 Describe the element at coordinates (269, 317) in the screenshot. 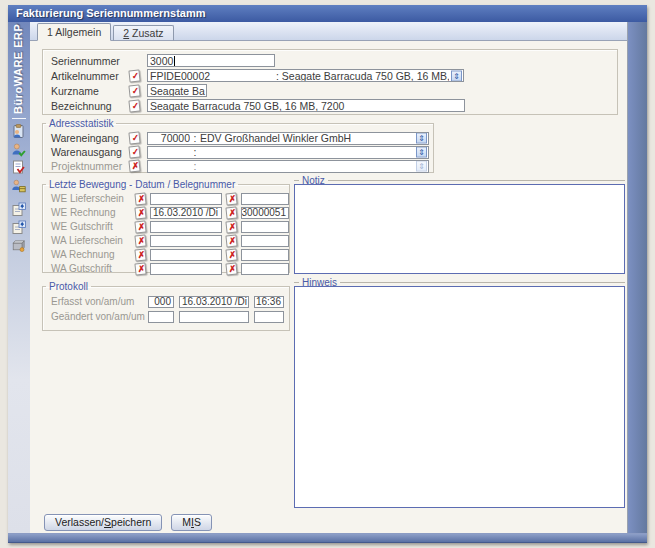

I see `geaendert-time-field` at that location.